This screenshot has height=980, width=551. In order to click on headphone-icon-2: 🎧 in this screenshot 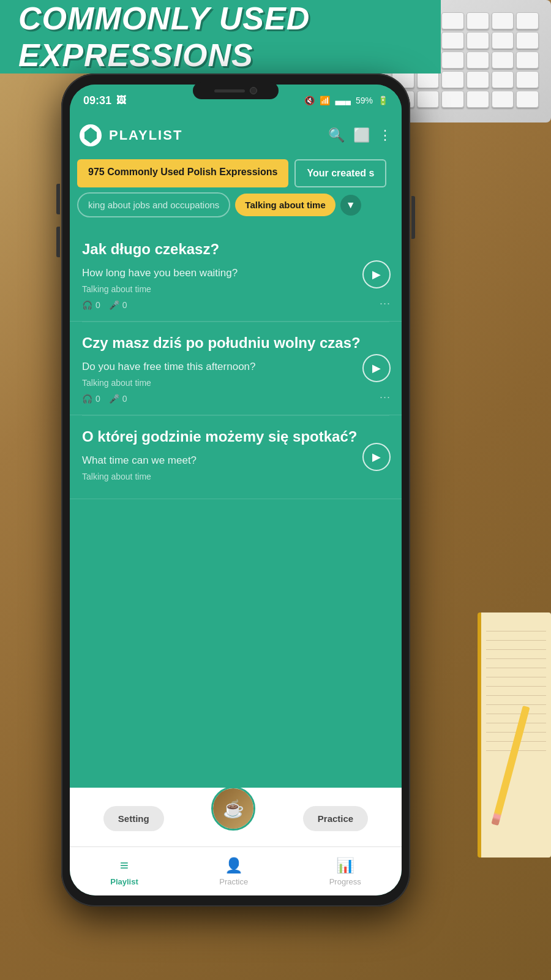, I will do `click(87, 399)`.